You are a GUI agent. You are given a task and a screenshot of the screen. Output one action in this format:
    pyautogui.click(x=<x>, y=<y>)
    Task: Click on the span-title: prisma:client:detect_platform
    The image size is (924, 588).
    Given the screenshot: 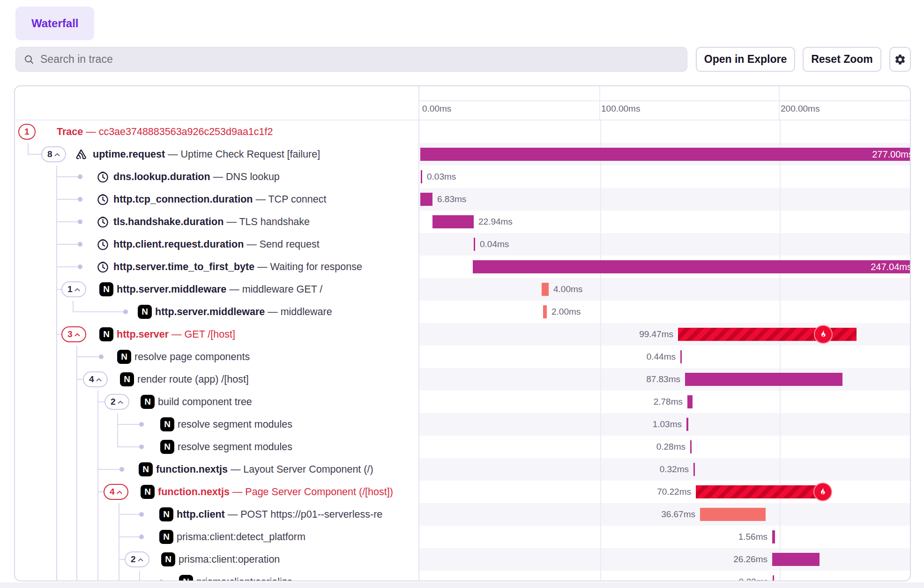 What is the action you would take?
    pyautogui.click(x=241, y=537)
    